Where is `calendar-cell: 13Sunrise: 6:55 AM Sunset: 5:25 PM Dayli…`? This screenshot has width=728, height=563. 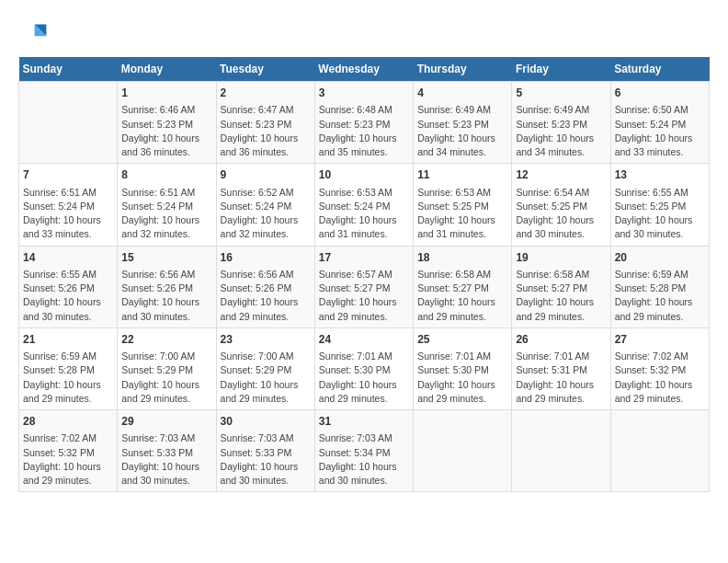 calendar-cell: 13Sunrise: 6:55 AM Sunset: 5:25 PM Dayli… is located at coordinates (660, 204).